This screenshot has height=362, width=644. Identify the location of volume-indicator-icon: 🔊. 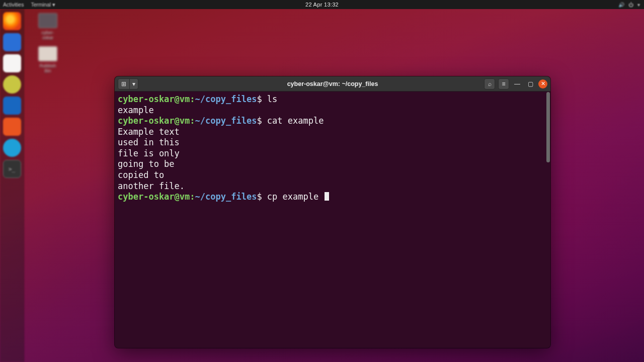
(621, 5).